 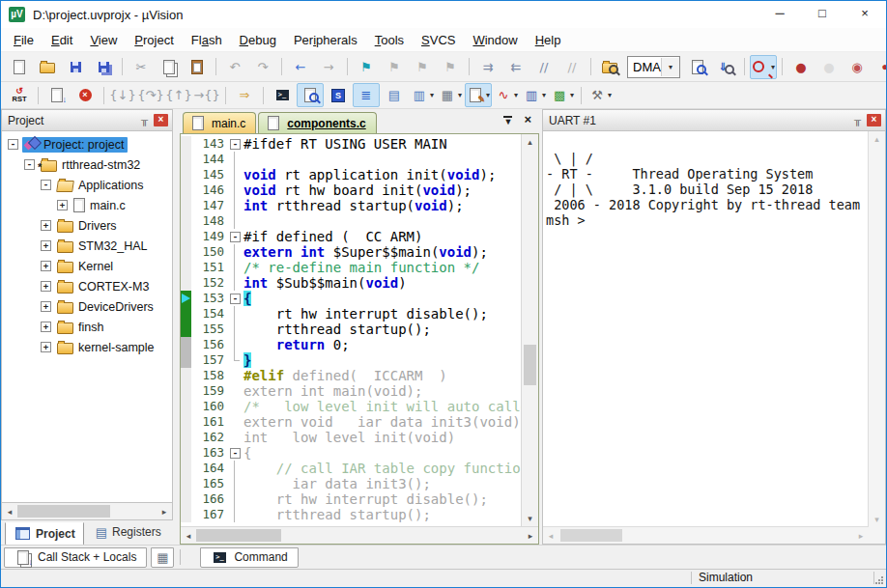 What do you see at coordinates (87, 326) in the screenshot?
I see `tree-item-finsh: +finsh` at bounding box center [87, 326].